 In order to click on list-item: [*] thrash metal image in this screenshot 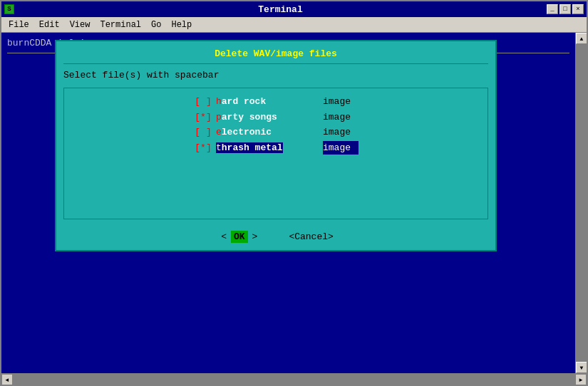, I will do `click(276, 148)`.